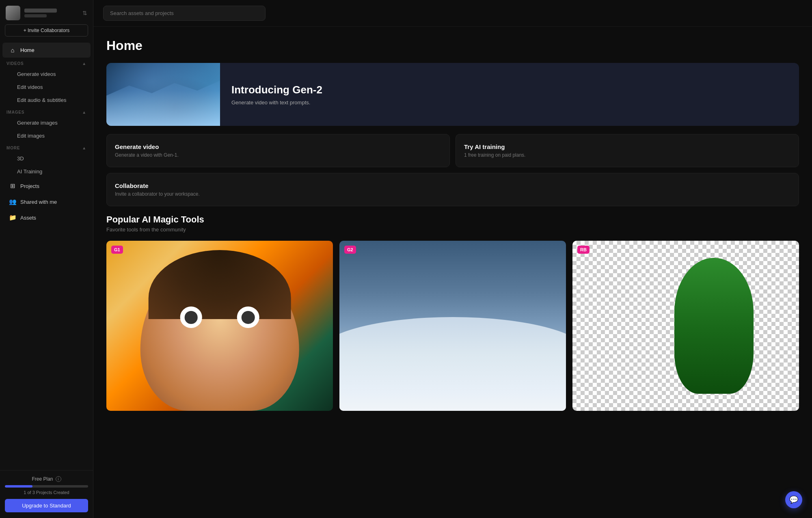 This screenshot has width=812, height=518. I want to click on generate-video-subtitle: Generate a video with Gen-1., so click(278, 155).